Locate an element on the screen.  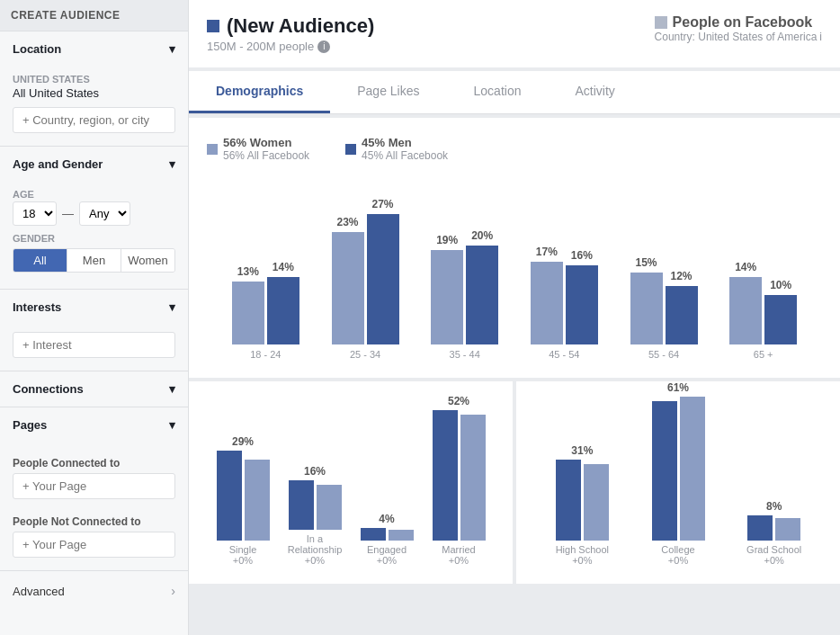
facebook-audience-title: People on Facebook is located at coordinates (743, 22).